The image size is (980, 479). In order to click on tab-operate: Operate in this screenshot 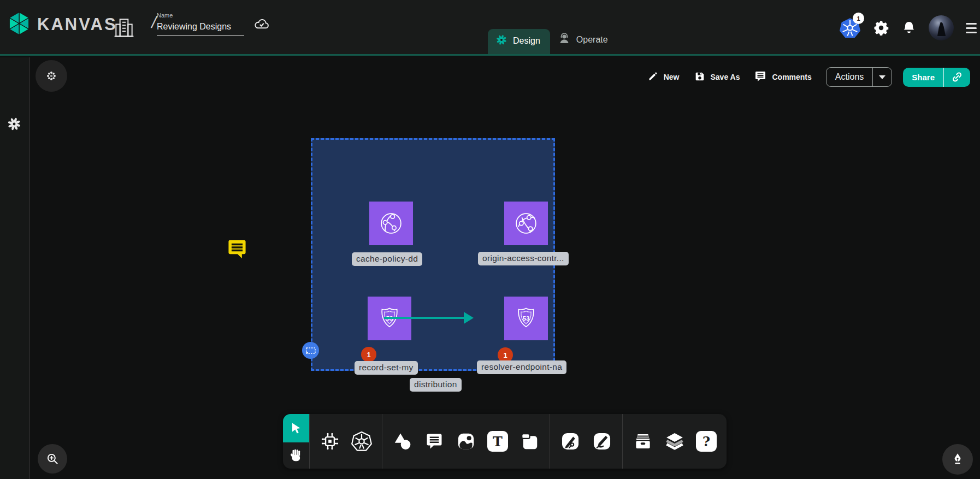, I will do `click(584, 40)`.